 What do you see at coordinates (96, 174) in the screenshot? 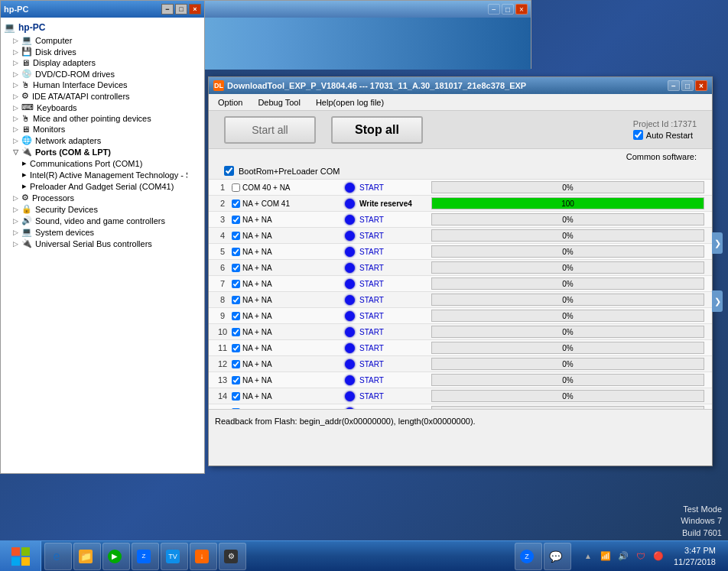
I see `tree-subitem-amt: ▸ Intel(R) Active Management Technology …` at bounding box center [96, 174].